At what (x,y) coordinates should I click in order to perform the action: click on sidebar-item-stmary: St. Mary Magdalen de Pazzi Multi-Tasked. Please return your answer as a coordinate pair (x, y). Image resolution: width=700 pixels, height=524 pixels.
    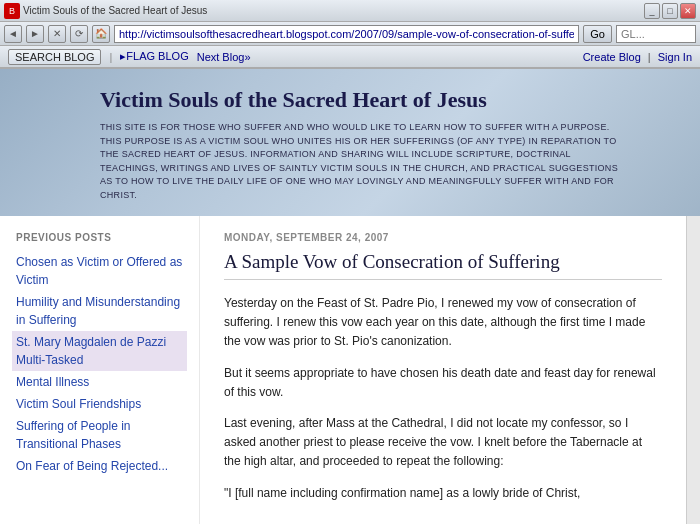
    Looking at the image, I should click on (100, 351).